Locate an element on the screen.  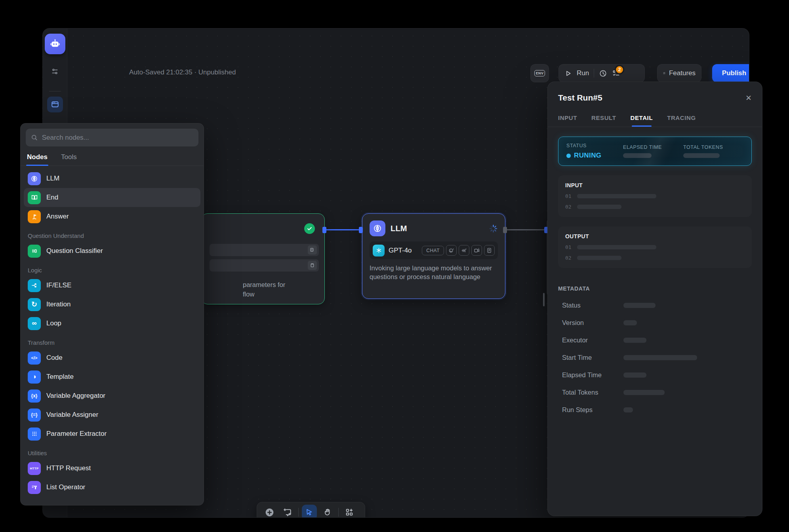
node-item-question-classifier: Question Classifier is located at coordinates (112, 251).